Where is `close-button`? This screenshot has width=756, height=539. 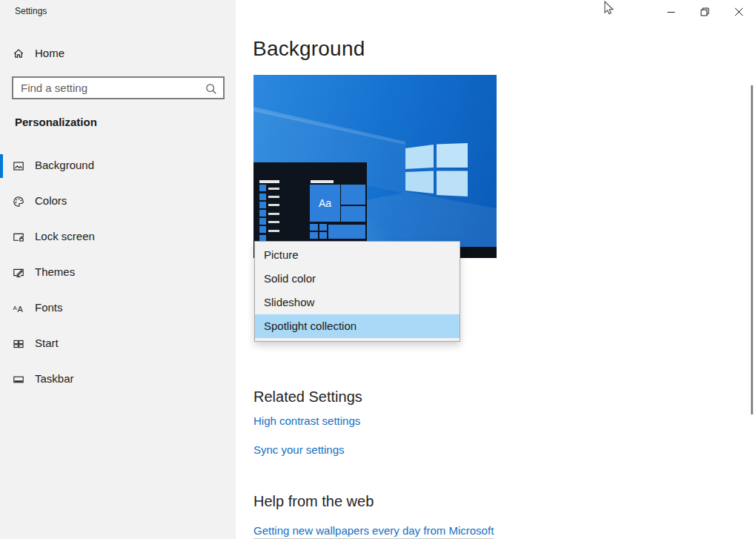 close-button is located at coordinates (739, 12).